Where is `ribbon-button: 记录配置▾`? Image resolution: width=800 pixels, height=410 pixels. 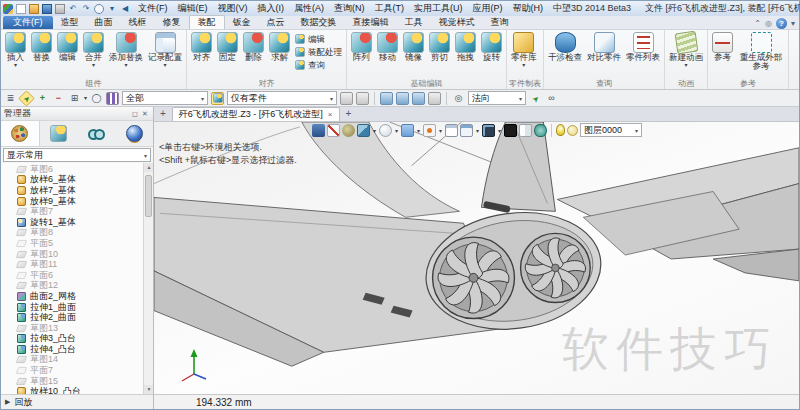
ribbon-button: 记录配置▾ is located at coordinates (165, 54).